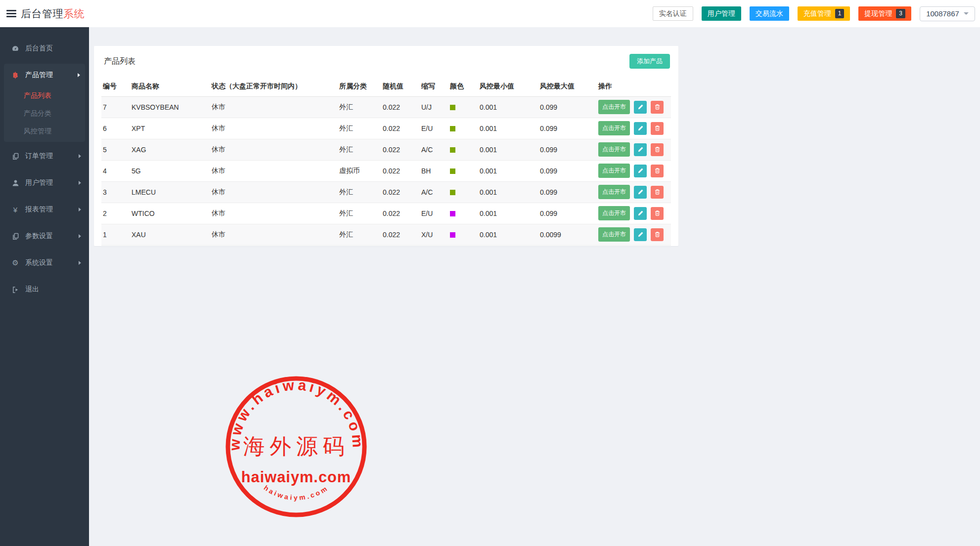 This screenshot has width=980, height=546. Describe the element at coordinates (15, 75) in the screenshot. I see `bitcoin-icon: ฿` at that location.